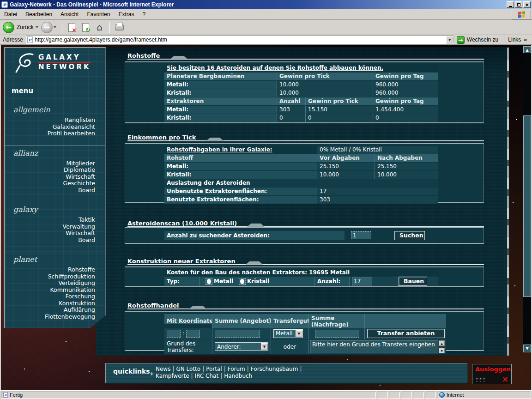 Image resolution: width=532 pixels, height=399 pixels. Describe the element at coordinates (55, 220) in the screenshot. I see `sidebar-item-taktik: Taktik` at that location.